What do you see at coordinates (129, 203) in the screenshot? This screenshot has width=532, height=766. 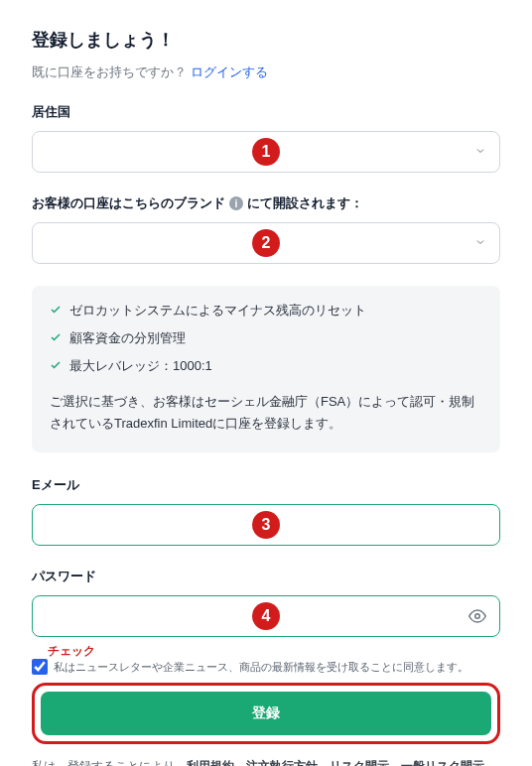 I see `brand-label-prefix: お客様の口座はこちらのブランド` at bounding box center [129, 203].